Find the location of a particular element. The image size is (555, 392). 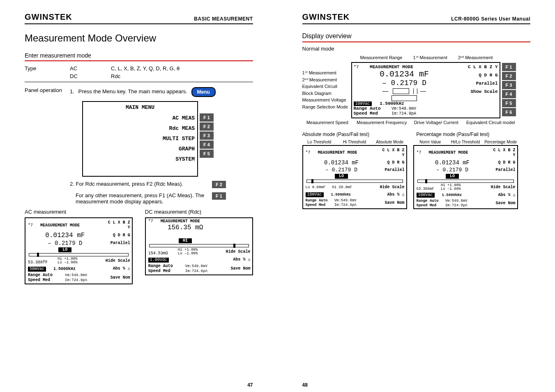

ac-vm: Vm:549.8mV is located at coordinates (76, 275).